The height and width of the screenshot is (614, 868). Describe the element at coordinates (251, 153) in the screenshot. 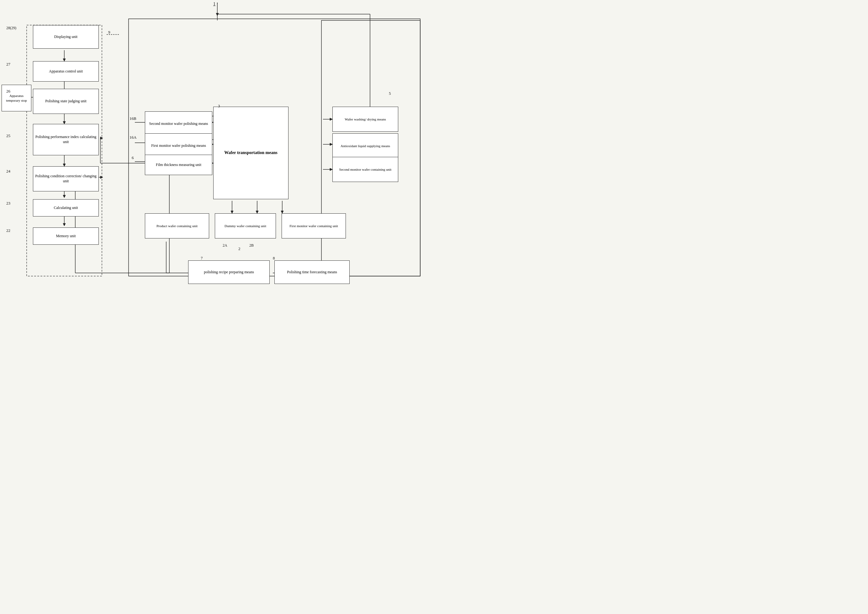

I see `wafer-transportation-box: Wafer transportation means` at that location.